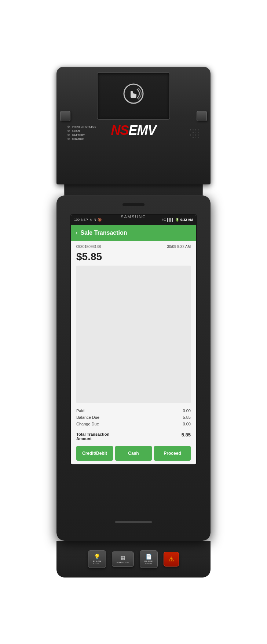 The image size is (267, 644). I want to click on emv-reader: PRINTER STATUS SCAN BATTERY CHARGE, so click(134, 126).